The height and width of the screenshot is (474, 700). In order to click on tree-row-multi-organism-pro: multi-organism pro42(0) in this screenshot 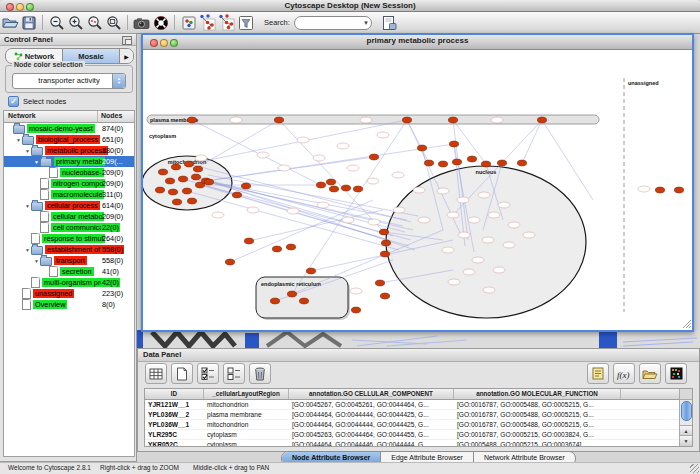, I will do `click(69, 282)`.